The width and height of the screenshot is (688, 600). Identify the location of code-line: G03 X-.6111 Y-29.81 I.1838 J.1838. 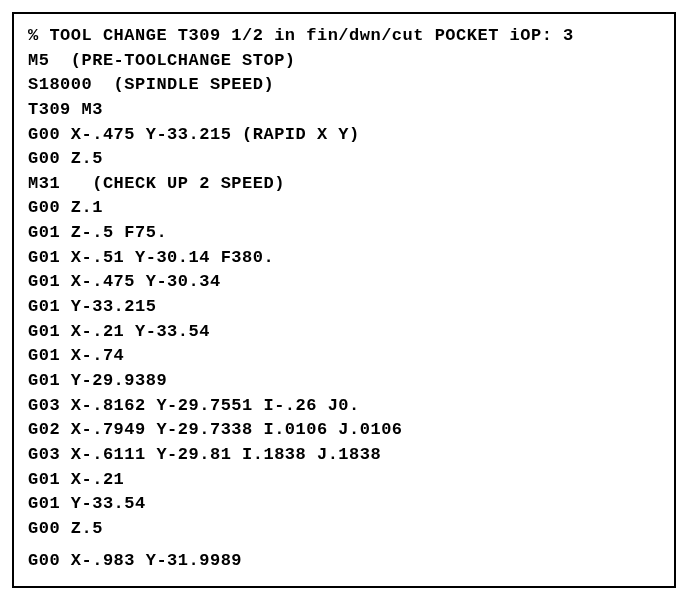
(344, 456).